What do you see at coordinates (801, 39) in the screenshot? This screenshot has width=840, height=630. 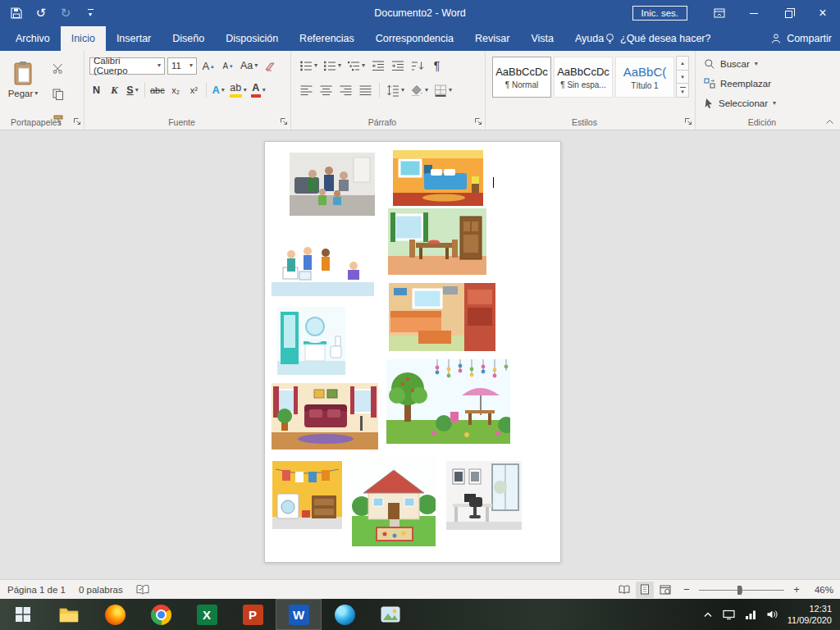 I see `share-button: Compartir` at bounding box center [801, 39].